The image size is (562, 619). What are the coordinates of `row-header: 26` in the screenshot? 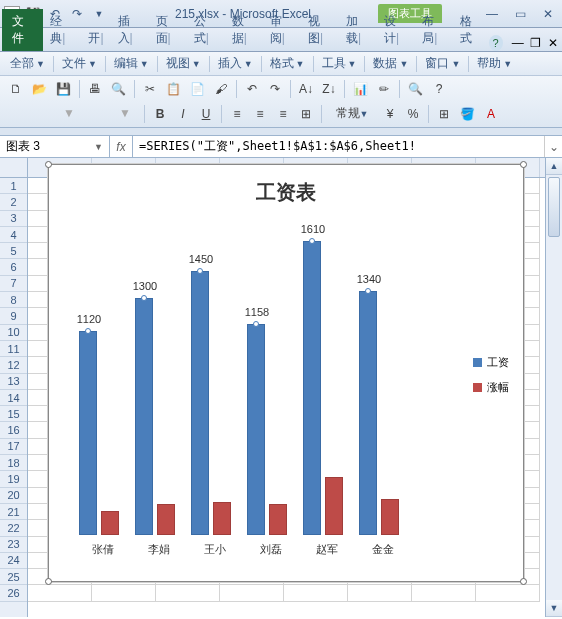 It's located at (14, 593).